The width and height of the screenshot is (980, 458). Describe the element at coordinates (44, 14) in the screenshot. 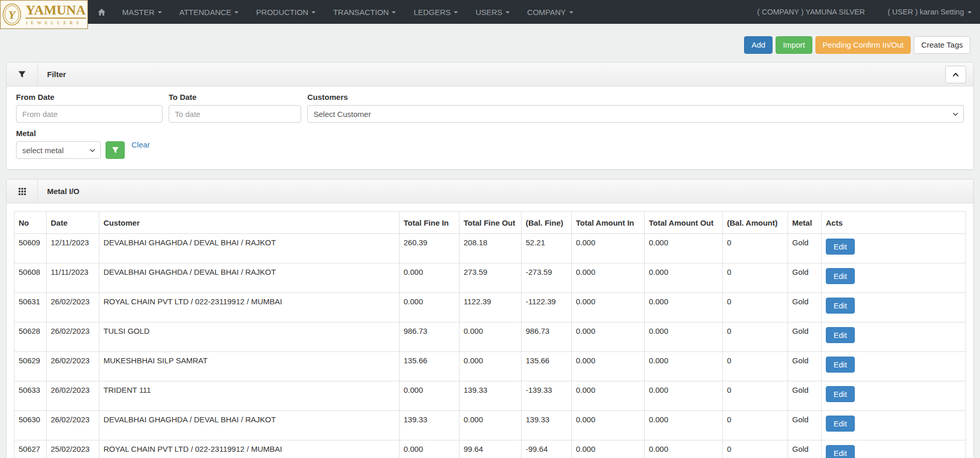

I see `brand-logo: Y YAMUNA JEWELLERS` at that location.